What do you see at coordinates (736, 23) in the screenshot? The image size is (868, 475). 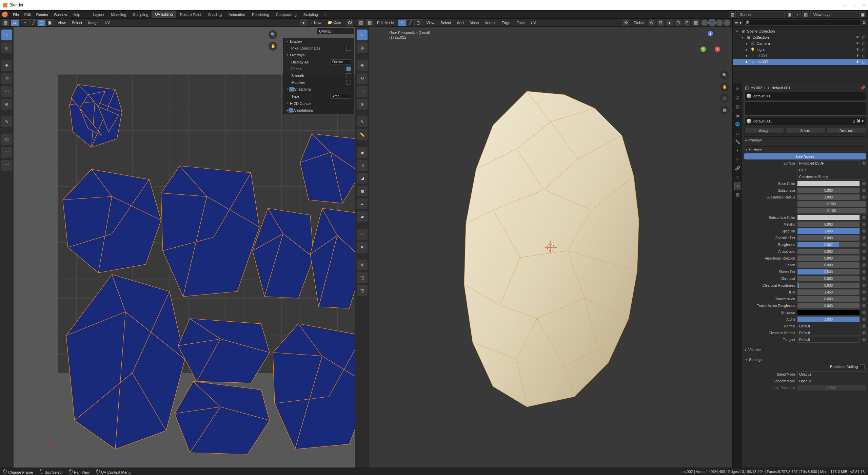 I see `outliner-editor-icon: ≣` at bounding box center [736, 23].